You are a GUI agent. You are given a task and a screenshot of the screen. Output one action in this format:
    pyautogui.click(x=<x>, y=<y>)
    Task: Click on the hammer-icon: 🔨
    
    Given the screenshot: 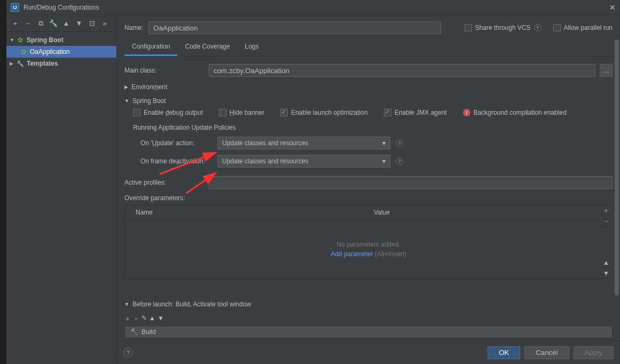 What is the action you would take?
    pyautogui.click(x=135, y=332)
    